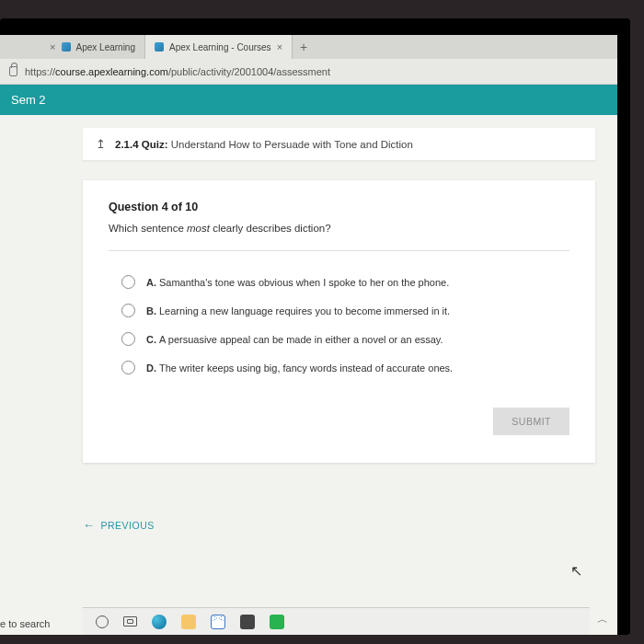 The height and width of the screenshot is (644, 644). Describe the element at coordinates (339, 282) in the screenshot. I see `option-a: A.Samantha's tone was obvious when I spo…` at that location.